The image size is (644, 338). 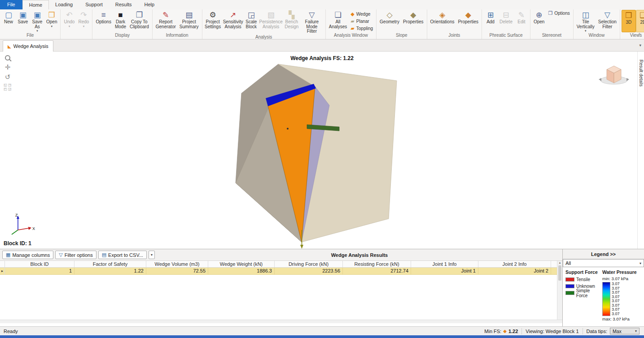 What do you see at coordinates (597, 331) in the screenshot?
I see `data-tips-label: Data tips:` at bounding box center [597, 331].